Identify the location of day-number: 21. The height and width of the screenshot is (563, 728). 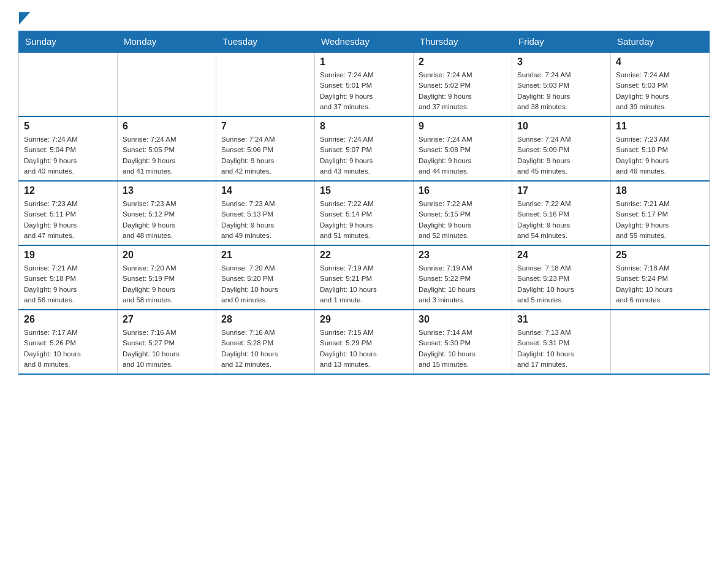
(265, 255).